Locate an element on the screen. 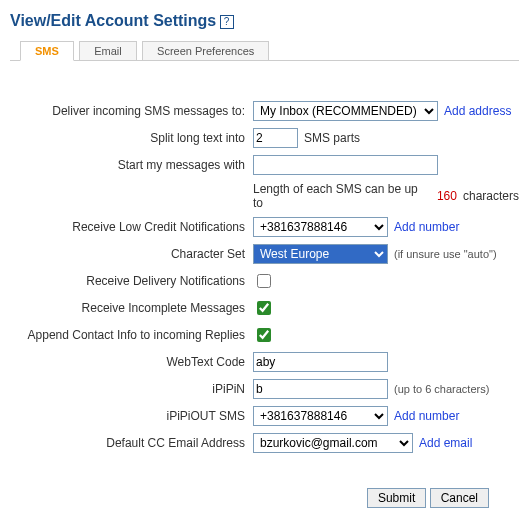  incomplete-checkbox is located at coordinates (264, 308).